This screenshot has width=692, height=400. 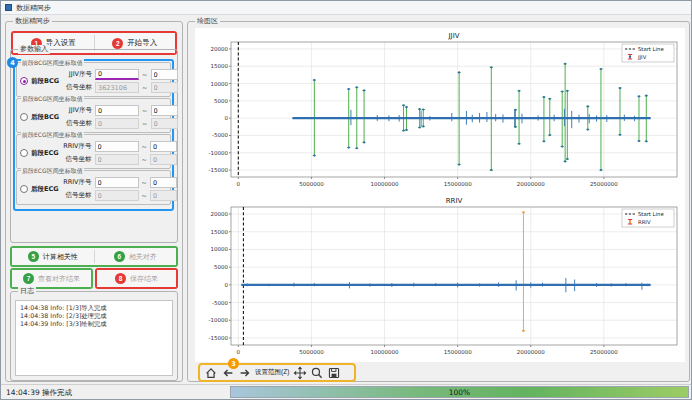 I want to click on save-result-button: 8 保存结果, so click(x=136, y=278).